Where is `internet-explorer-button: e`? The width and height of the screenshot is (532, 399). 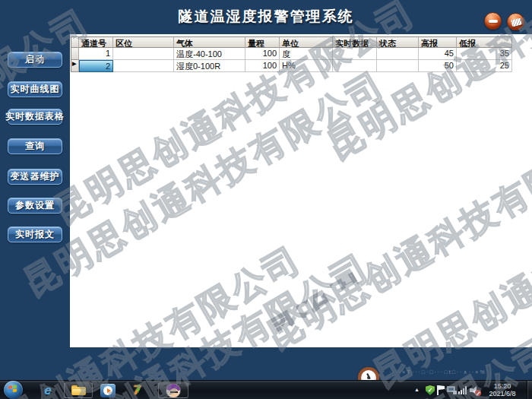
internet-explorer-button: e is located at coordinates (48, 391).